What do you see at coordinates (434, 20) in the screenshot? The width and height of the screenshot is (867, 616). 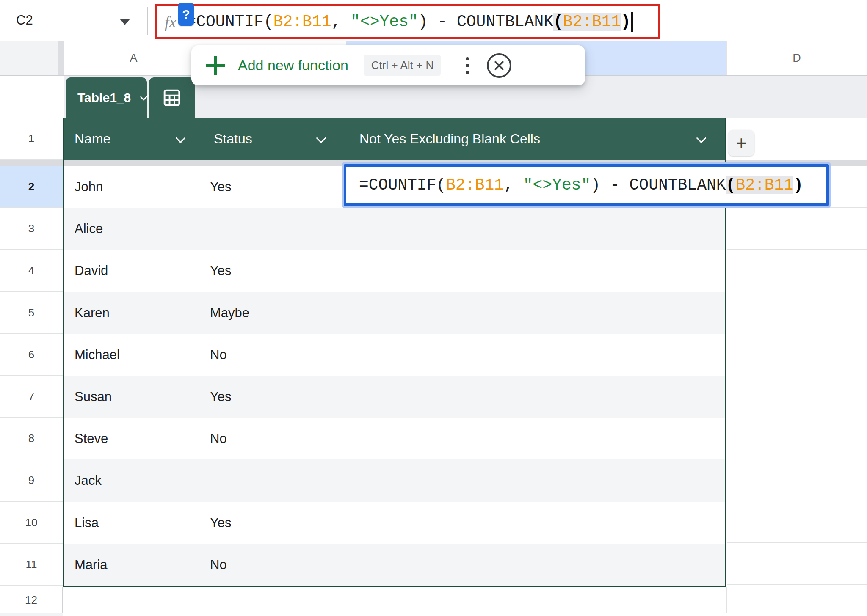 I see `formula-bar: C2 fx ? =COUNTIF(B2:B11, "<>Yes") - COUN…` at bounding box center [434, 20].